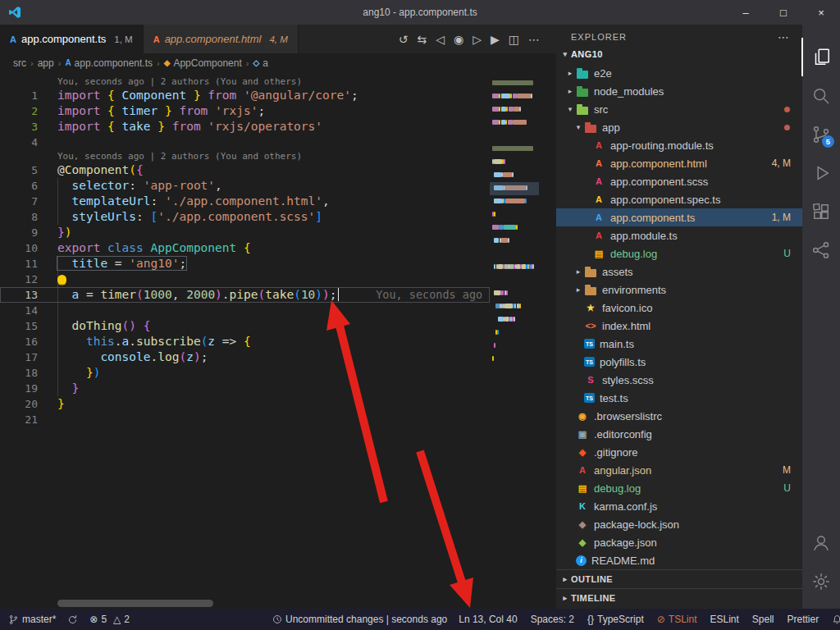  I want to click on code-line-5: 5@Component({, so click(244, 171).